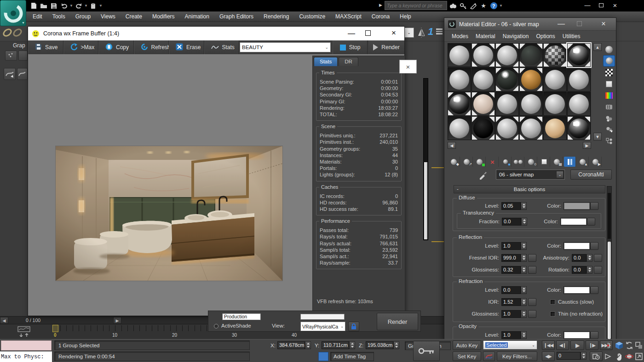 The image size is (644, 362). Describe the element at coordinates (59, 17) in the screenshot. I see `menu-tools: Tools` at that location.